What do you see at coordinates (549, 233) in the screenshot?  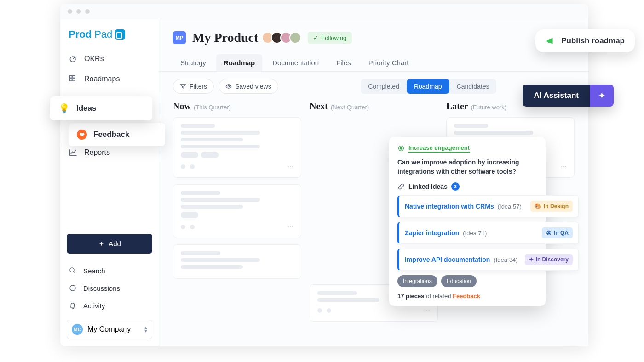 I see `tools-icon: 🛠` at bounding box center [549, 233].